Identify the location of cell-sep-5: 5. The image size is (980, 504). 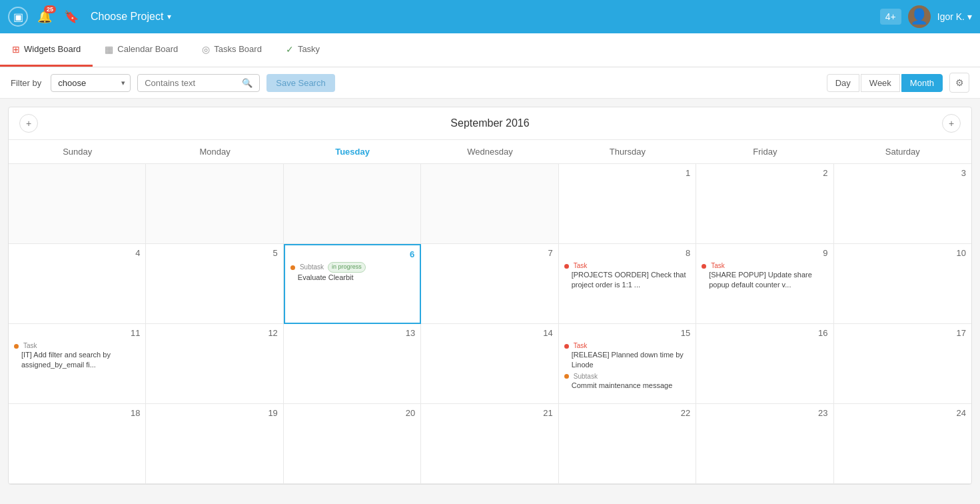
(215, 284).